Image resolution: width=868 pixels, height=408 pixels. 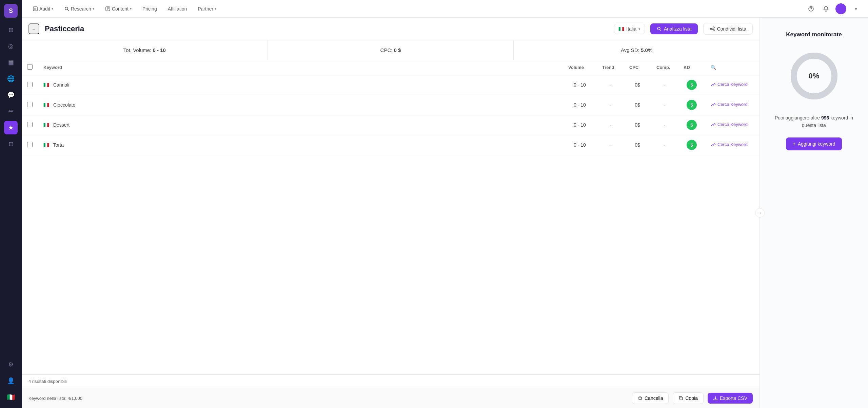 What do you see at coordinates (688, 398) in the screenshot?
I see `copia-button: Copia` at bounding box center [688, 398].